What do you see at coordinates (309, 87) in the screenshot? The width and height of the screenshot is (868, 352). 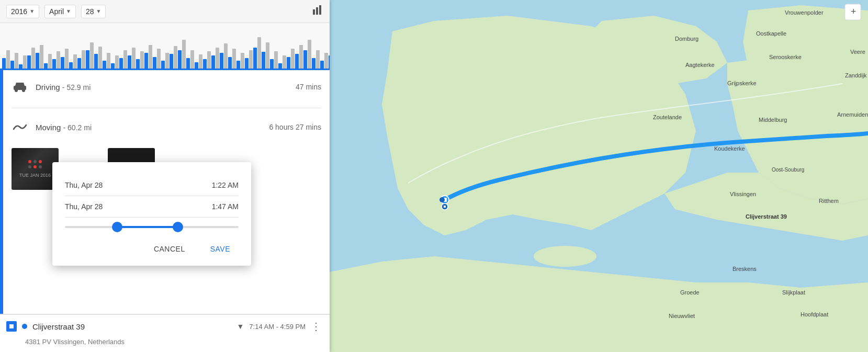 I see `driving-duration: 47 mins` at bounding box center [309, 87].